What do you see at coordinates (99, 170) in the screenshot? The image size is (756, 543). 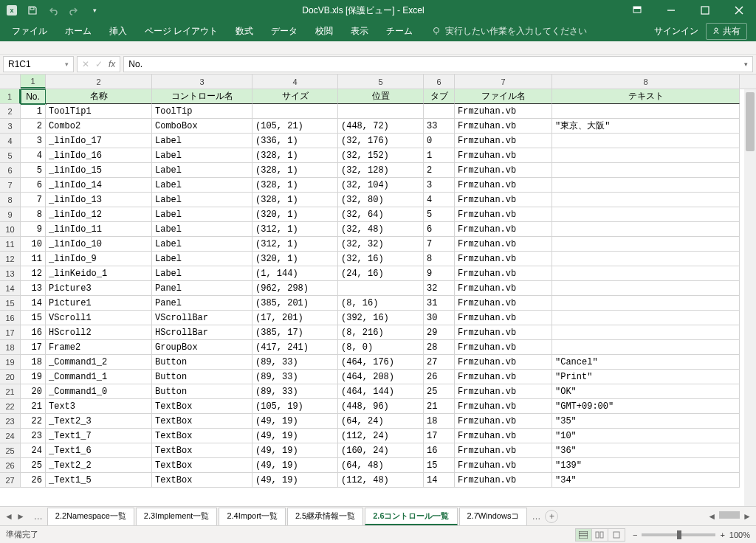 I see `cell: _linIdo_15` at bounding box center [99, 170].